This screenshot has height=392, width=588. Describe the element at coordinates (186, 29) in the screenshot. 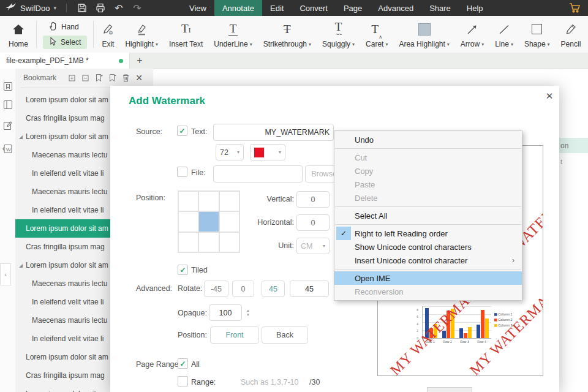

I see `insert-text-icon: TI` at that location.